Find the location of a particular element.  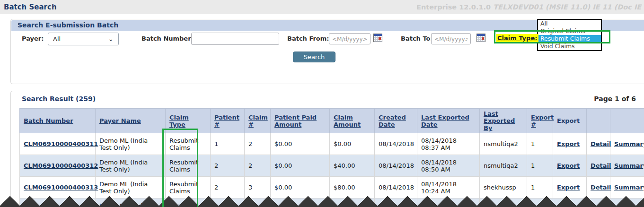

col-header-payer-name: Payer Name is located at coordinates (131, 121).